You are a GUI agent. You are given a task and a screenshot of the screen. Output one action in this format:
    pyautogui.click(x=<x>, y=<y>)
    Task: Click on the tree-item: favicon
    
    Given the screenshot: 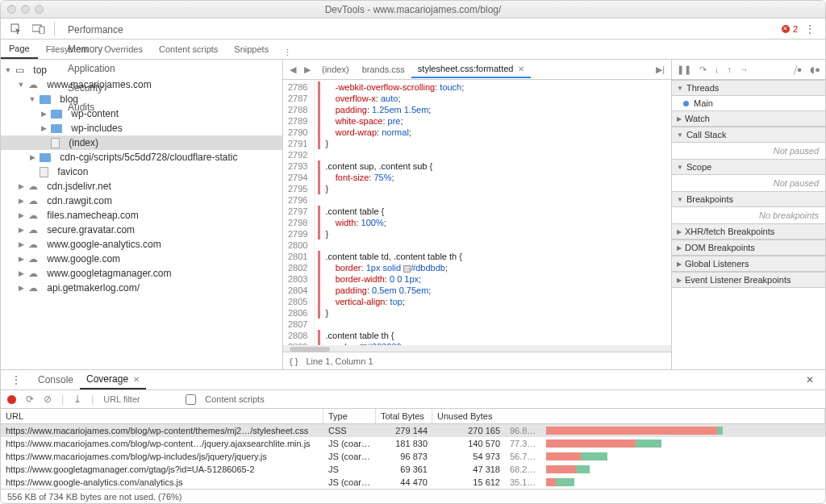 What is the action you would take?
    pyautogui.click(x=142, y=172)
    